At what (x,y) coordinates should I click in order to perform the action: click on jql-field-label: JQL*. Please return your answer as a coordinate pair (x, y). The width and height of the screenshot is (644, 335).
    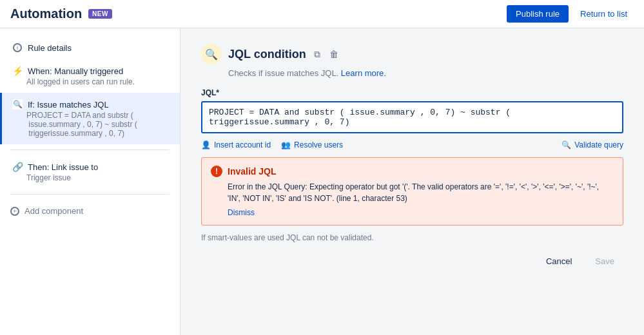
    Looking at the image, I should click on (413, 93).